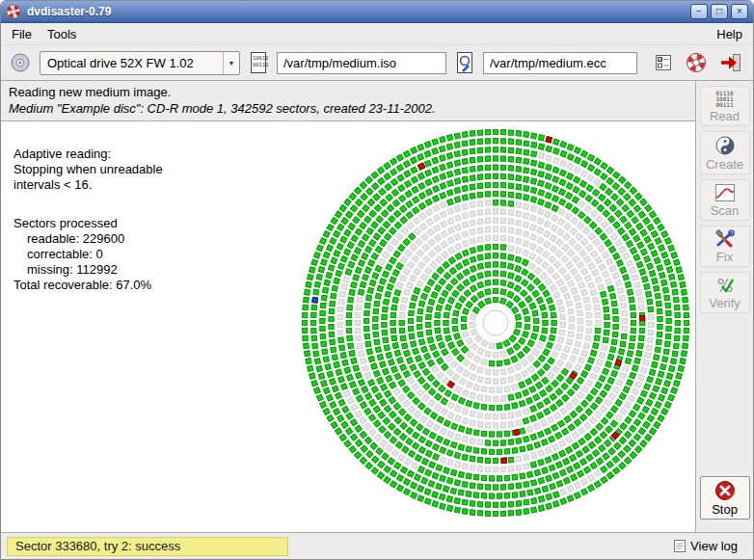  Describe the element at coordinates (465, 63) in the screenshot. I see `ecc-file-button` at that location.